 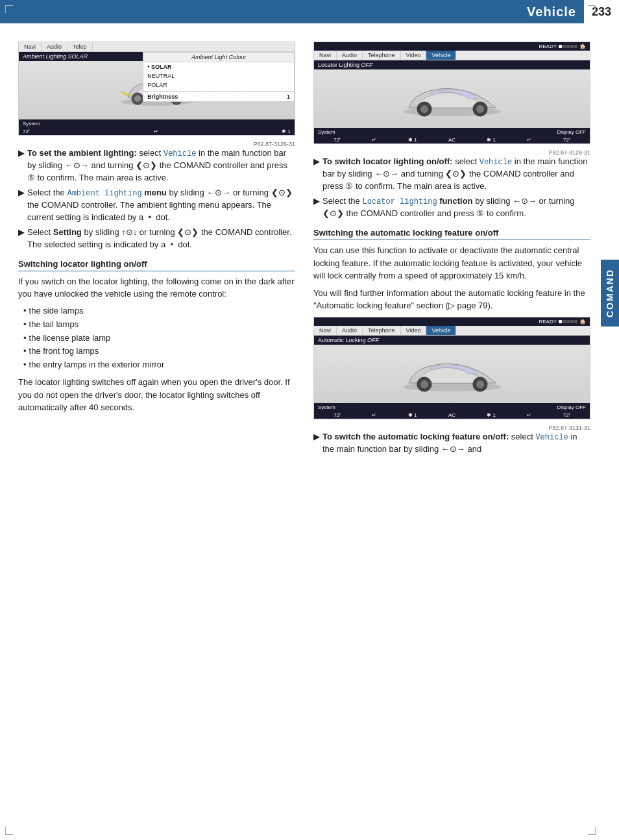 I want to click on screen2-right-car, so click(x=452, y=374).